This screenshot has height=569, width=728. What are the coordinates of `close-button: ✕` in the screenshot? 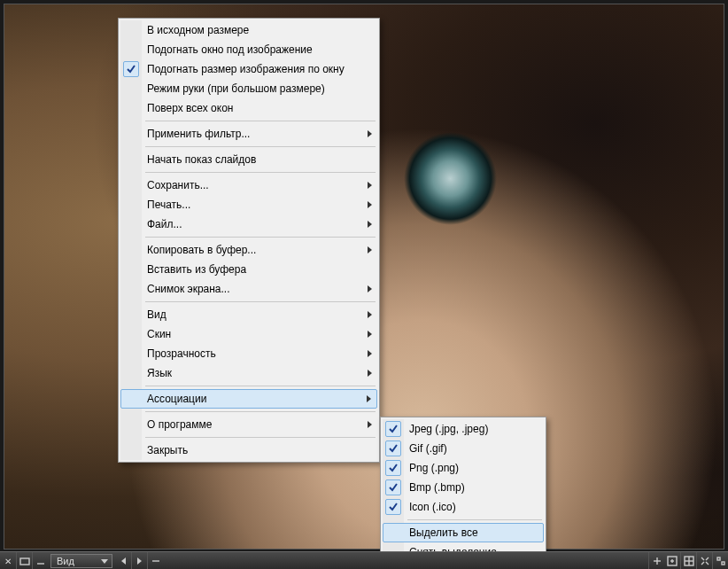 It's located at (8, 560).